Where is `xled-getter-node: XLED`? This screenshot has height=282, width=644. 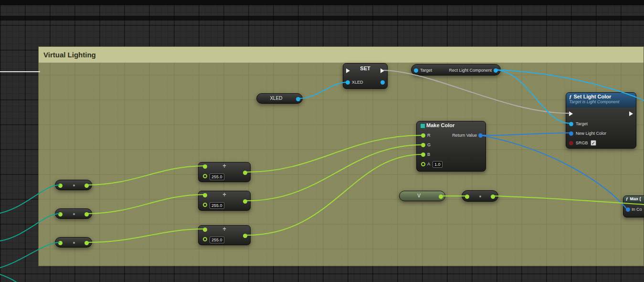 xled-getter-node: XLED is located at coordinates (280, 98).